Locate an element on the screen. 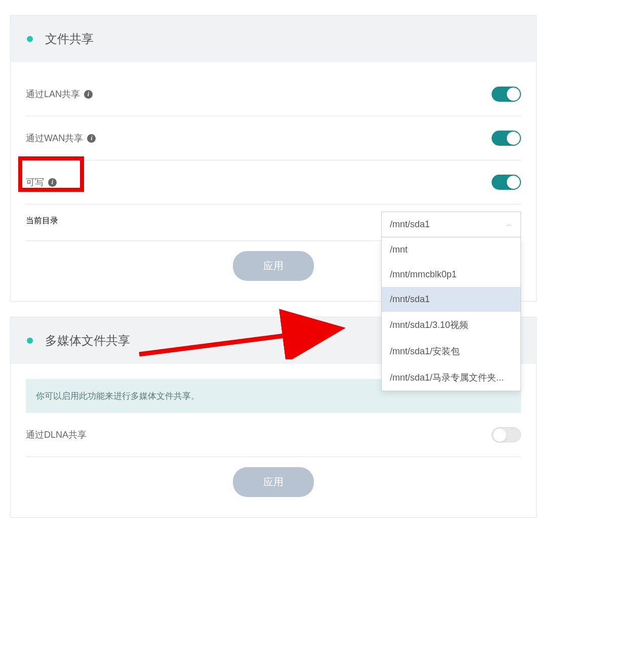  dropdown-item-sda1-folder: /mnt/sda1/马录专属文件夹... is located at coordinates (451, 378).